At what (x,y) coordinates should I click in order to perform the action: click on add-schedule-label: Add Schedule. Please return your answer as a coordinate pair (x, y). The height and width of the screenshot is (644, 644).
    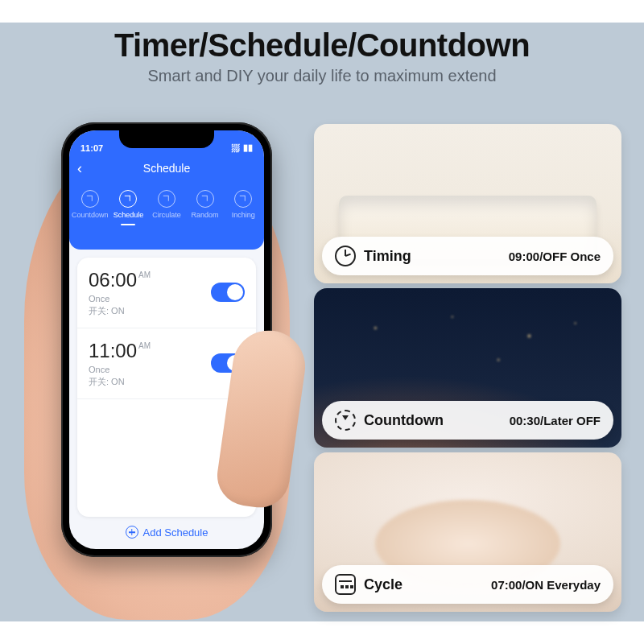
    Looking at the image, I should click on (175, 533).